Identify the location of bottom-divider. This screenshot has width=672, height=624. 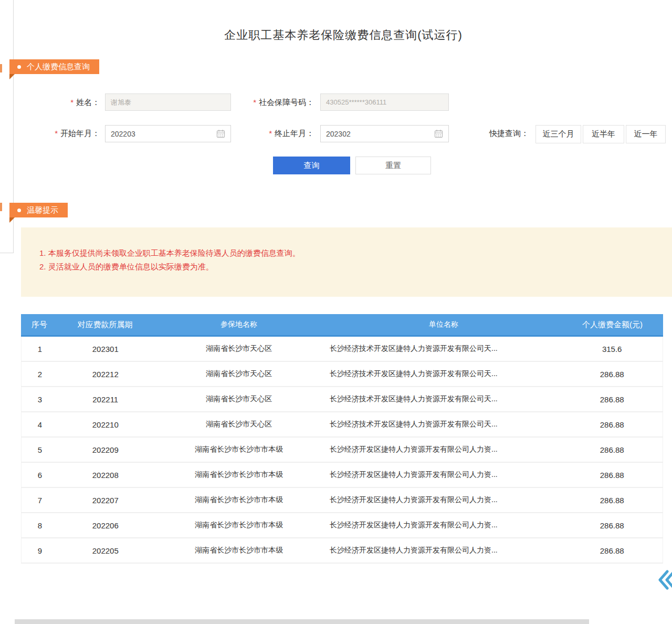
(302, 622).